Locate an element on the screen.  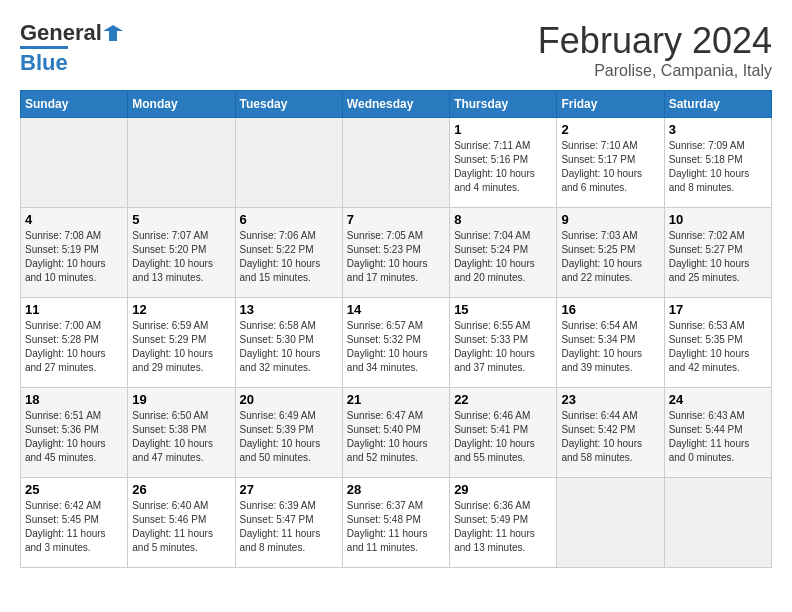
table-row: 5Sunrise: 7:07 AMSunset: 5:20 PMDaylight… is located at coordinates (182, 253).